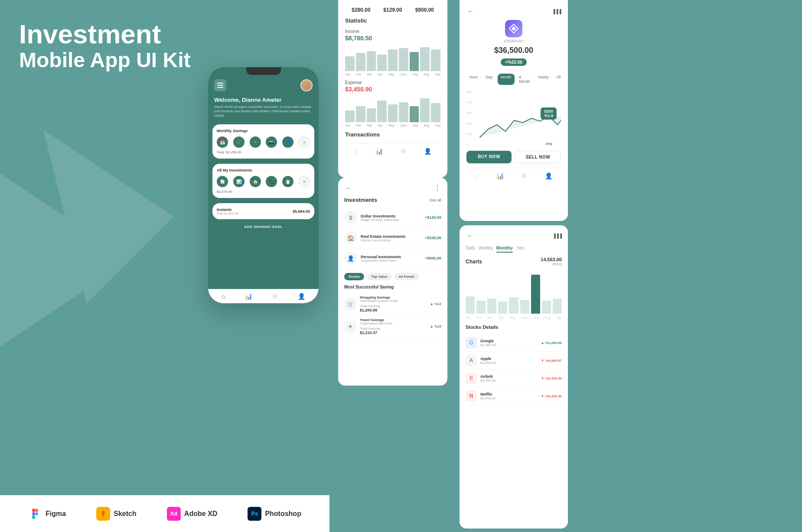  Describe the element at coordinates (525, 176) in the screenshot. I see `company-nav-settings: ⚙` at that location.